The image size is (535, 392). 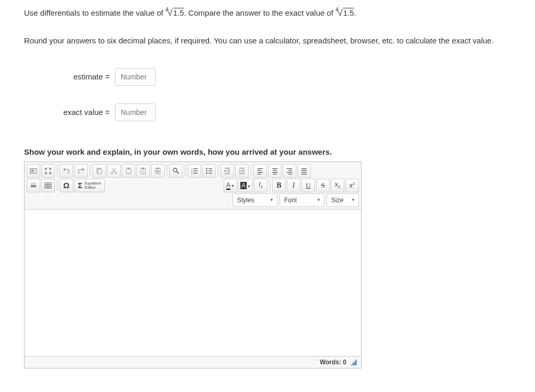 I want to click on copy-icon, so click(x=99, y=171).